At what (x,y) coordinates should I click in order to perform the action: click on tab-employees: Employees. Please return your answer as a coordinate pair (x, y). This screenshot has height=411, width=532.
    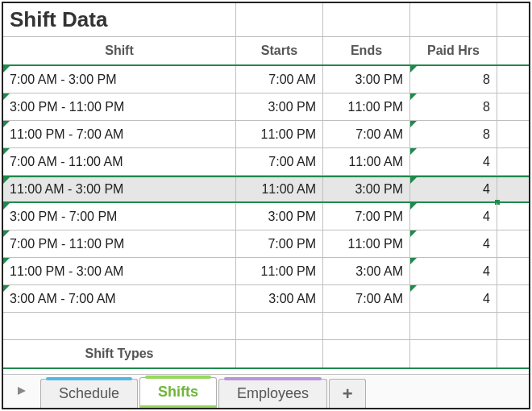
    Looking at the image, I should click on (272, 393).